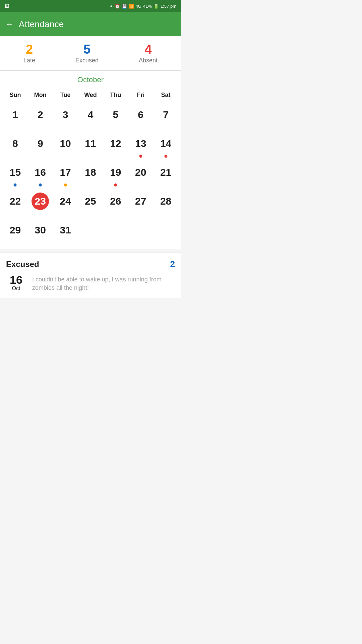  I want to click on detail-header: Excused 2, so click(90, 264).